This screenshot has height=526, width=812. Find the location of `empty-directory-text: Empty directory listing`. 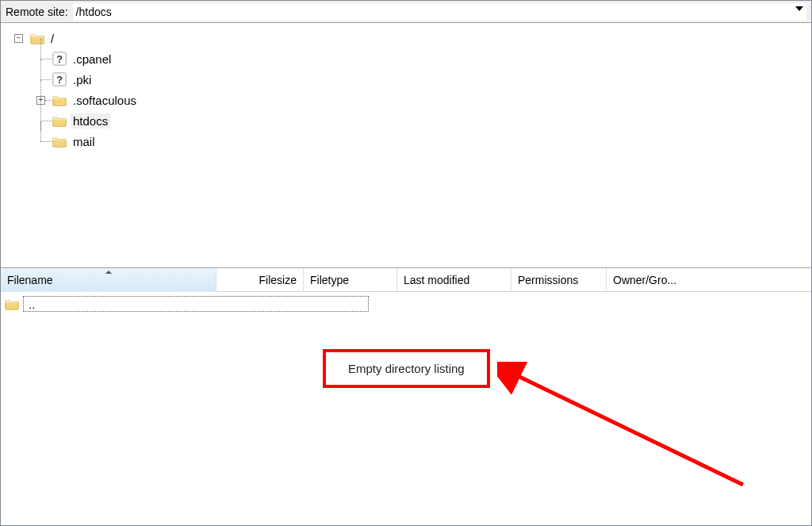

empty-directory-text: Empty directory listing is located at coordinates (406, 368).